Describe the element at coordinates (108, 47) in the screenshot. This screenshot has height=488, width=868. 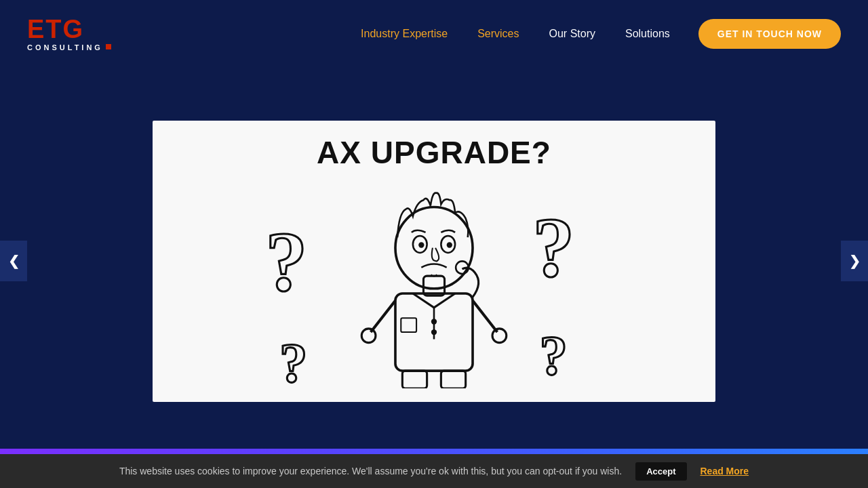
I see `logo-dot-icon` at that location.